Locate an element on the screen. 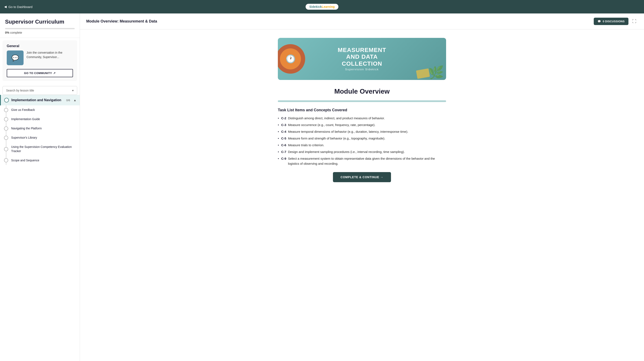  banner-yellow-shape is located at coordinates (423, 74).